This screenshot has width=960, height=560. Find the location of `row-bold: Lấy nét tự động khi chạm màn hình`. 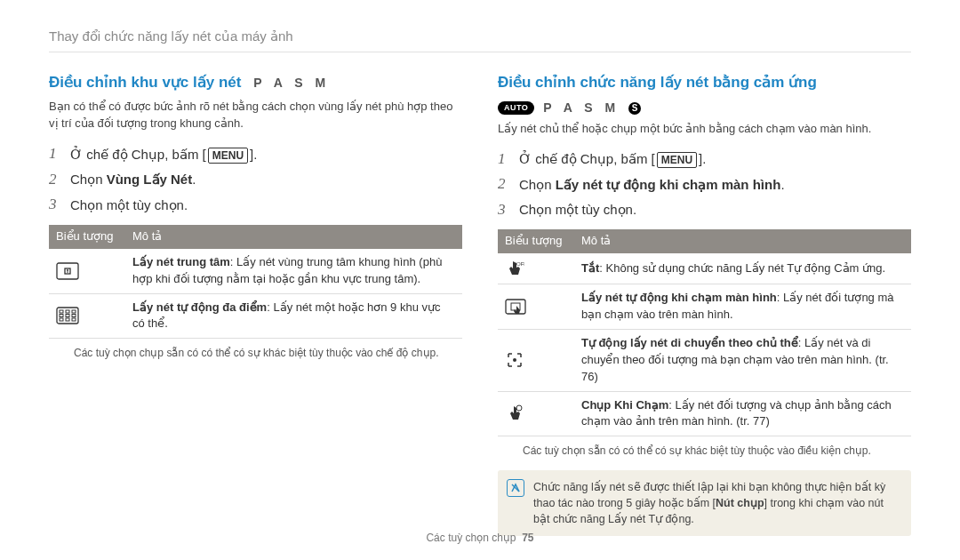

row-bold: Lấy nét tự động khi chạm màn hình is located at coordinates (679, 297).